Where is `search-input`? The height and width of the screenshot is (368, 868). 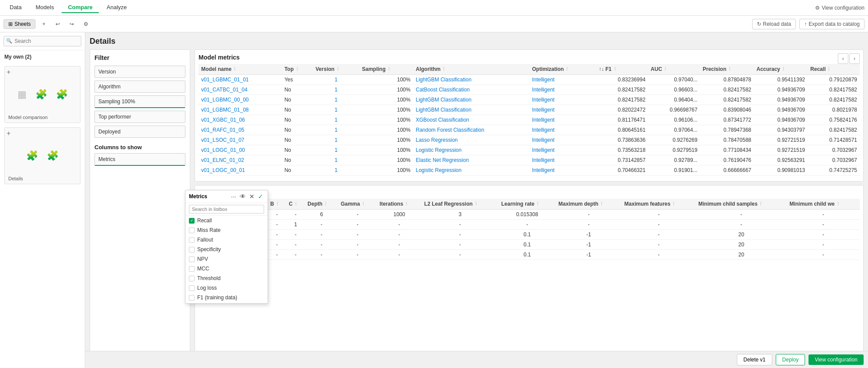 search-input is located at coordinates (42, 41).